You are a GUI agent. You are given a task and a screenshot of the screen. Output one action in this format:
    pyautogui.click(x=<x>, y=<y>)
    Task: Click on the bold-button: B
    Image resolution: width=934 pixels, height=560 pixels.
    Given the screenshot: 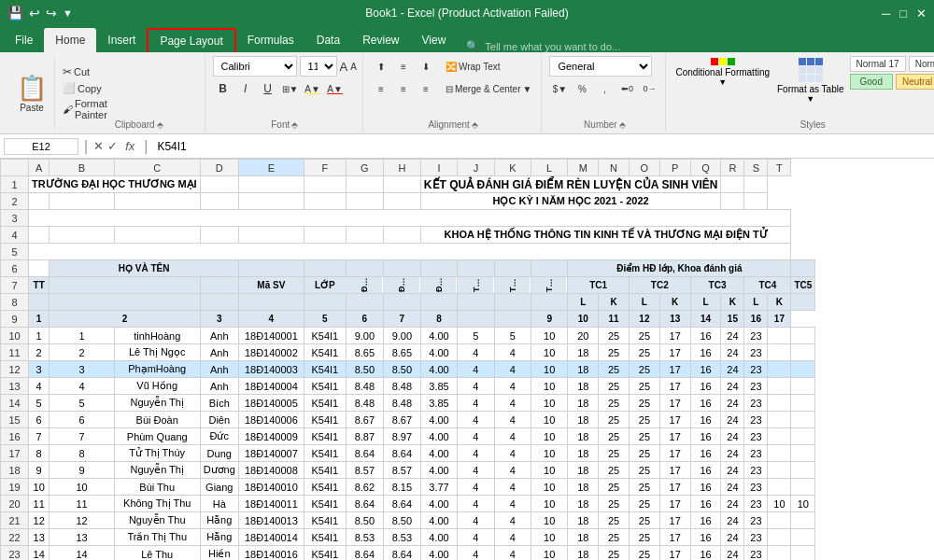 What is the action you would take?
    pyautogui.click(x=223, y=89)
    